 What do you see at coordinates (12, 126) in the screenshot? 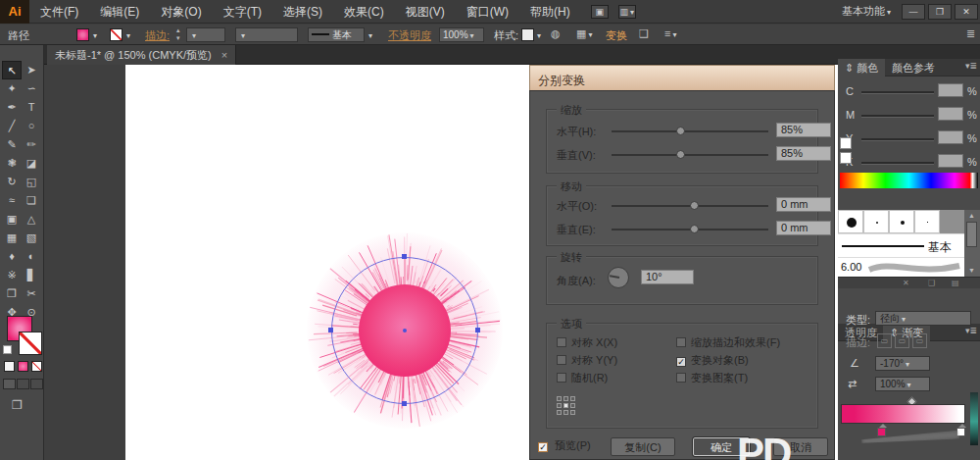
I see `line-segment-tool: ╱` at bounding box center [12, 126].